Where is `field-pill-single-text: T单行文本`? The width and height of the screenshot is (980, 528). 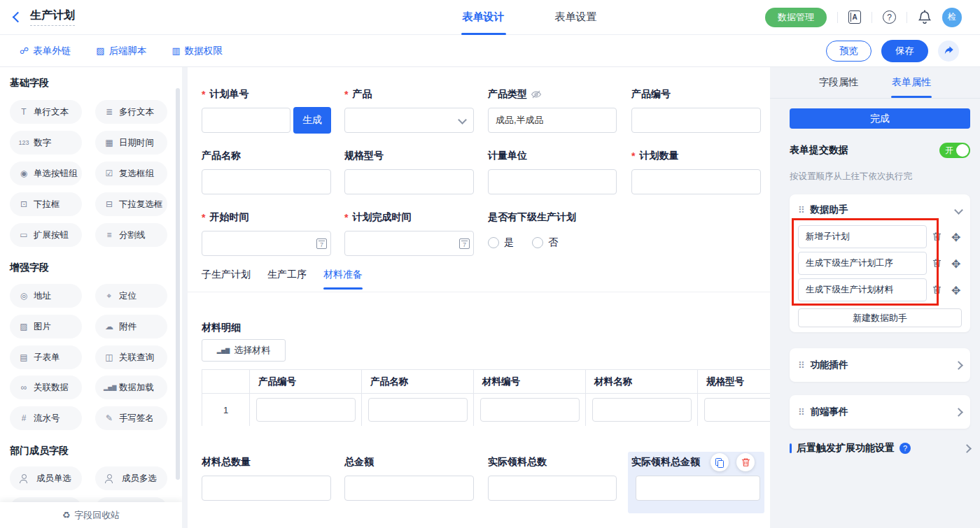 field-pill-single-text: T单行文本 is located at coordinates (46, 112).